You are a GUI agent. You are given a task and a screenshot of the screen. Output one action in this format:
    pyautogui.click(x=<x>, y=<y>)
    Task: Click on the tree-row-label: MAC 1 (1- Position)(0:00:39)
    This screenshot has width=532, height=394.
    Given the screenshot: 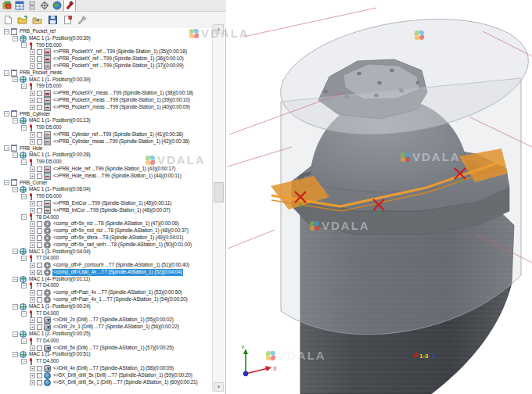 What is the action you would take?
    pyautogui.click(x=59, y=39)
    